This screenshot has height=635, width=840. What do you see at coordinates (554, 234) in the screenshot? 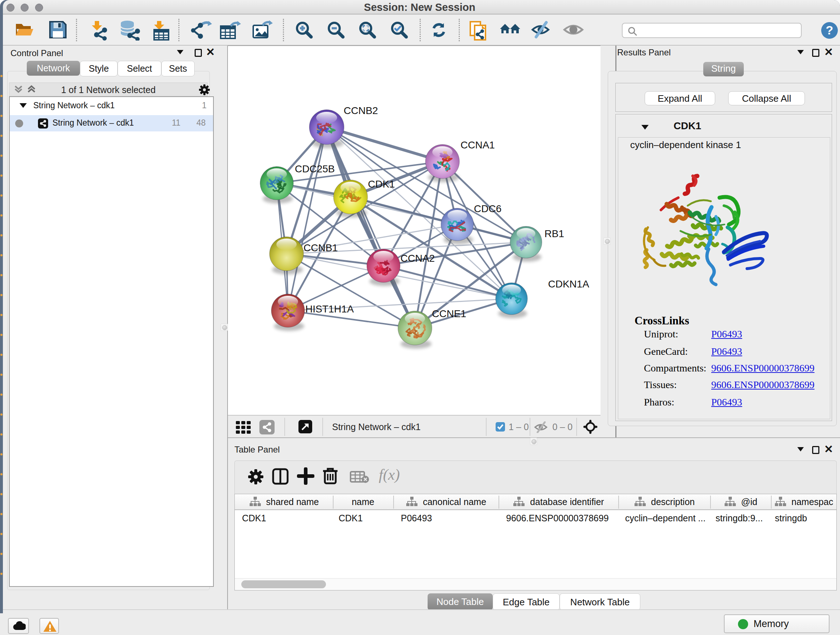
I see `svg-text: RB1` at bounding box center [554, 234].